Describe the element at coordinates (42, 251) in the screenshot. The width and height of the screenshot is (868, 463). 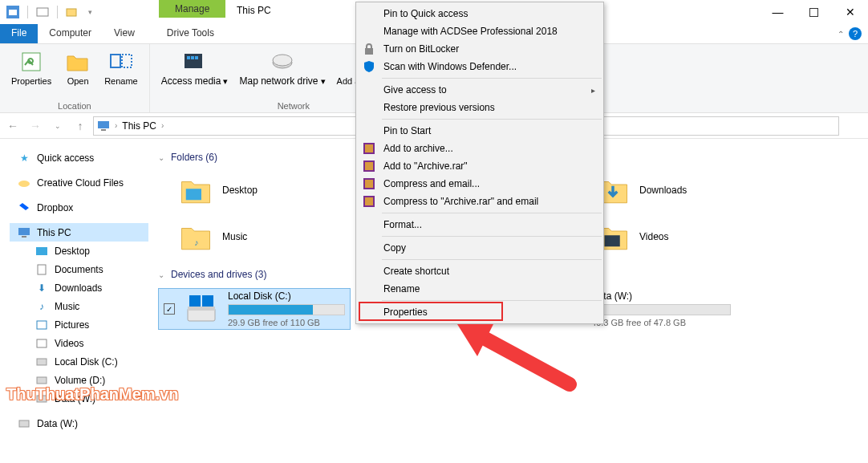
I see `desktop-icon` at that location.